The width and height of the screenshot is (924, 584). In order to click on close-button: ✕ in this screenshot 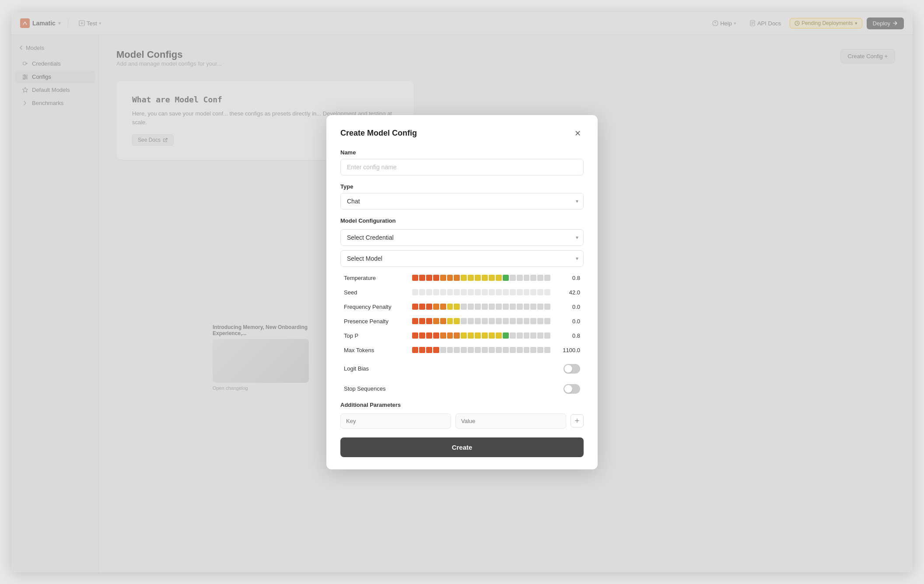, I will do `click(578, 133)`.